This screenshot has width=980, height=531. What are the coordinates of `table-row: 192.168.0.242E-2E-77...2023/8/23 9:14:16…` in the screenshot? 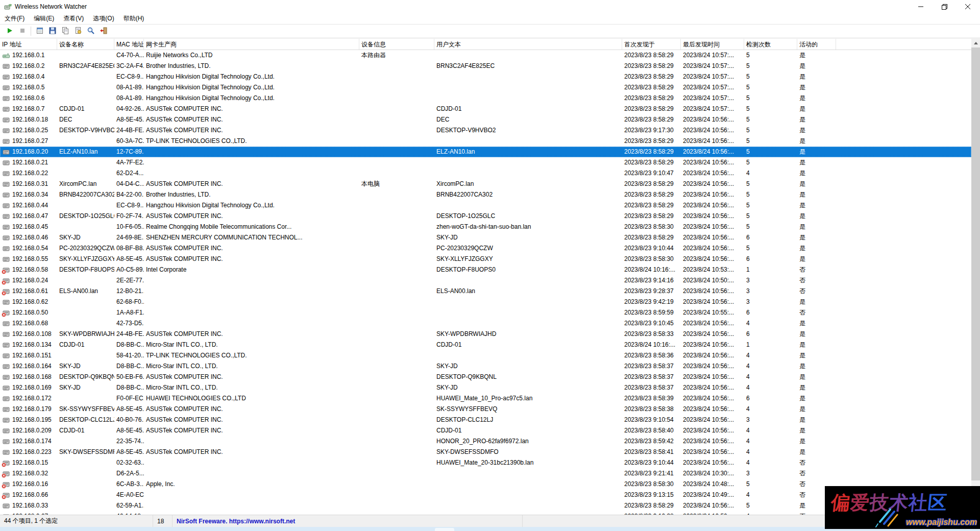 It's located at (486, 281).